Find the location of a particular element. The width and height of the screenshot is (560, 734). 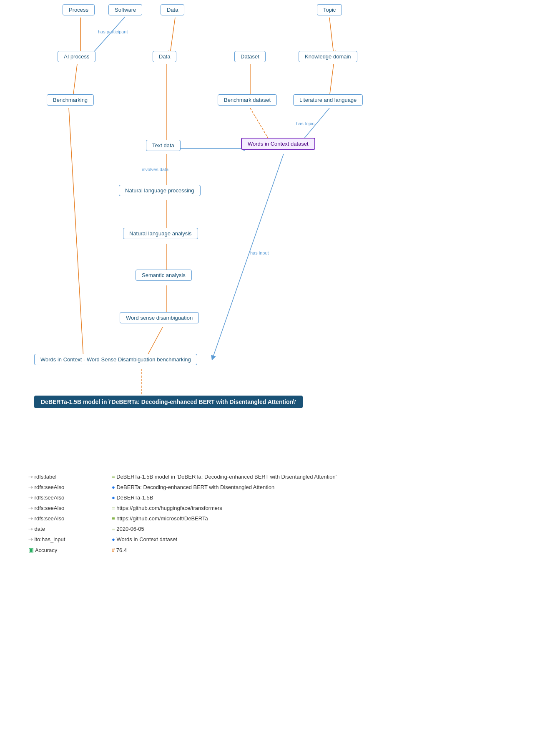

meta-key: ⇢ rdfs:label is located at coordinates (67, 477).